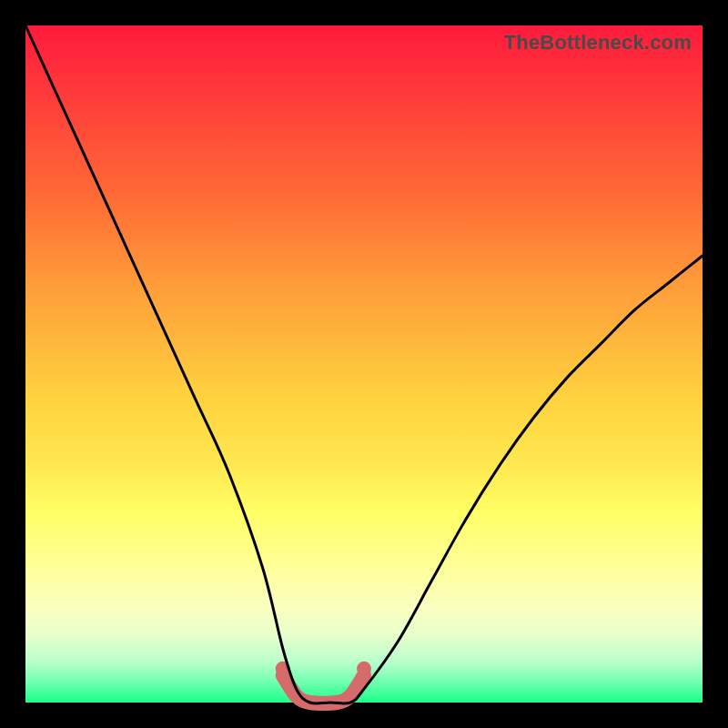 The image size is (728, 728). I want to click on trough-dot, so click(364, 669).